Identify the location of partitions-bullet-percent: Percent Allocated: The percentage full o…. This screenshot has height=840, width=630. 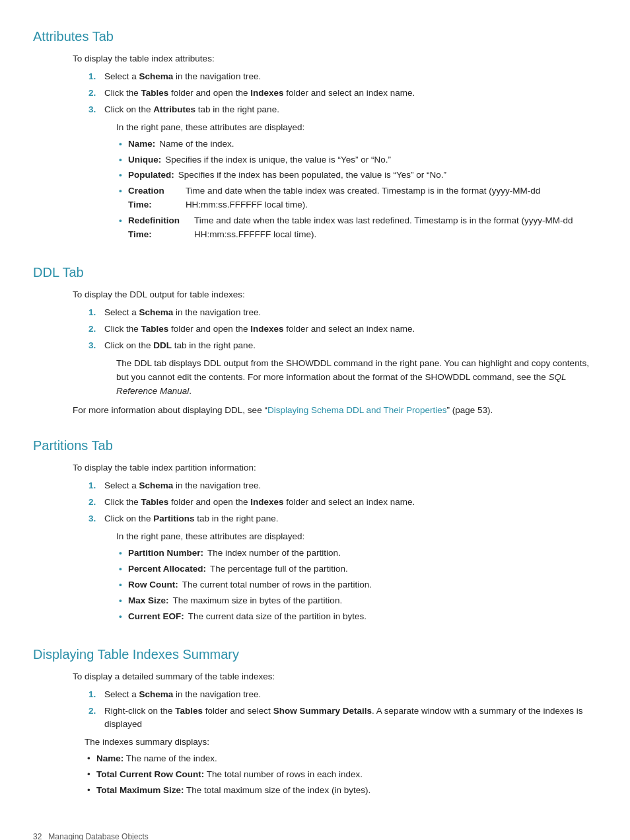
(244, 570).